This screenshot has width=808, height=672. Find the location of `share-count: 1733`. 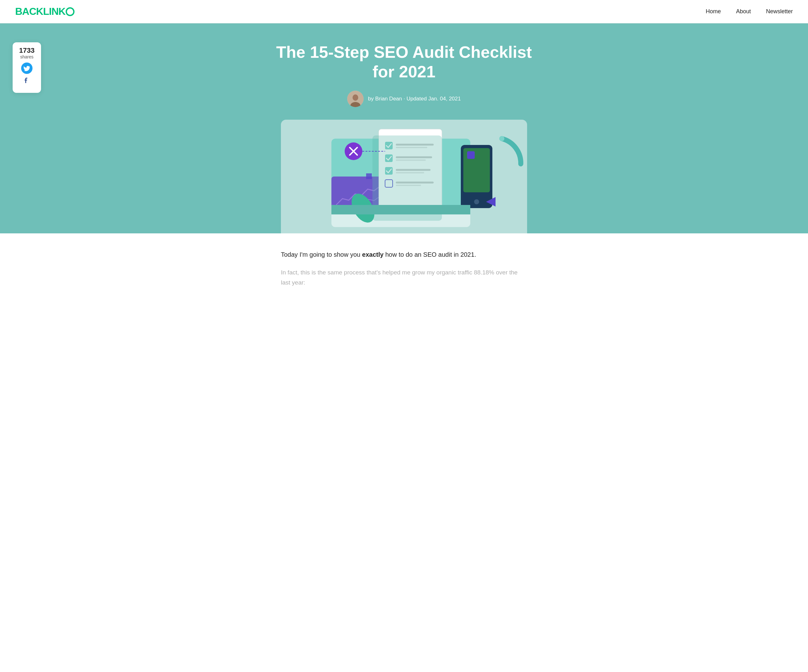

share-count: 1733 is located at coordinates (27, 50).